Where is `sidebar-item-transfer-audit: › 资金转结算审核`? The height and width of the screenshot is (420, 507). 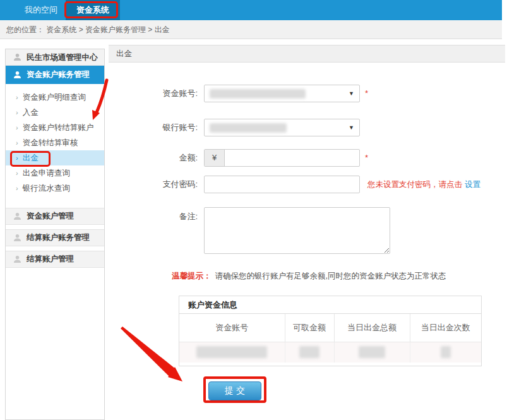 sidebar-item-transfer-audit: › 资金转结算审核 is located at coordinates (55, 143).